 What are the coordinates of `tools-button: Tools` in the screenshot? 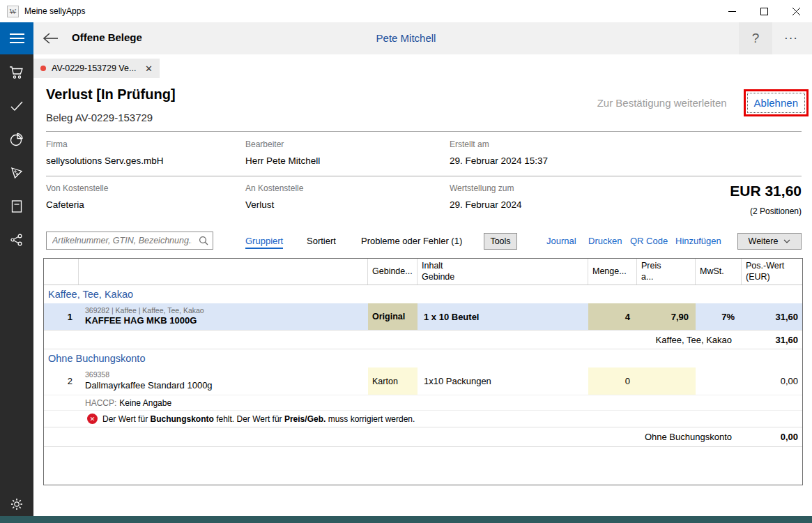 It's located at (500, 241).